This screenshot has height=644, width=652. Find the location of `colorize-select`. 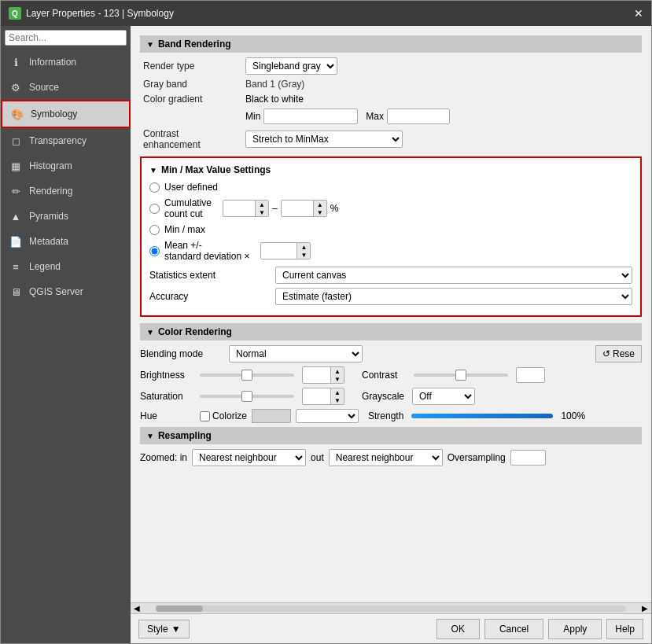

colorize-select is located at coordinates (327, 416).